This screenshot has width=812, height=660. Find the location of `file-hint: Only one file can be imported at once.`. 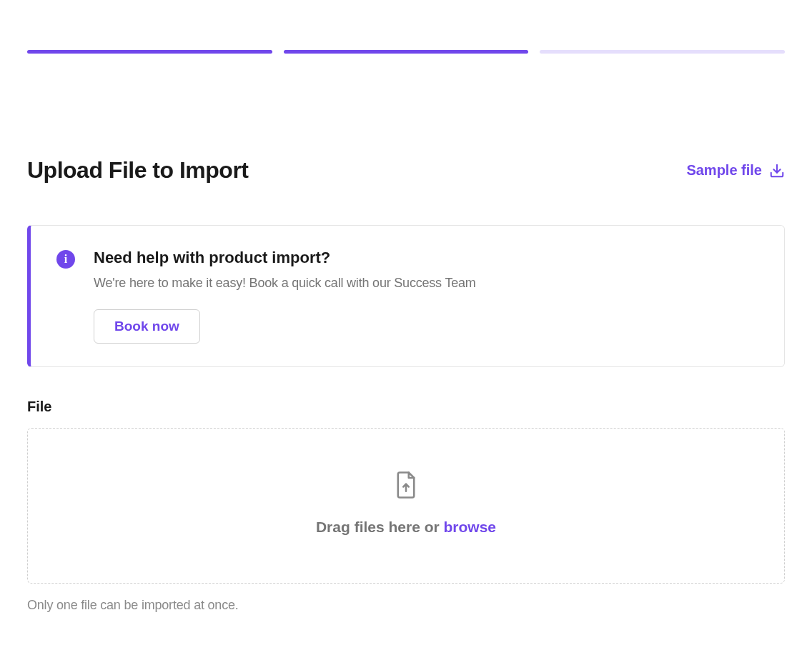

file-hint: Only one file can be imported at once. is located at coordinates (406, 606).